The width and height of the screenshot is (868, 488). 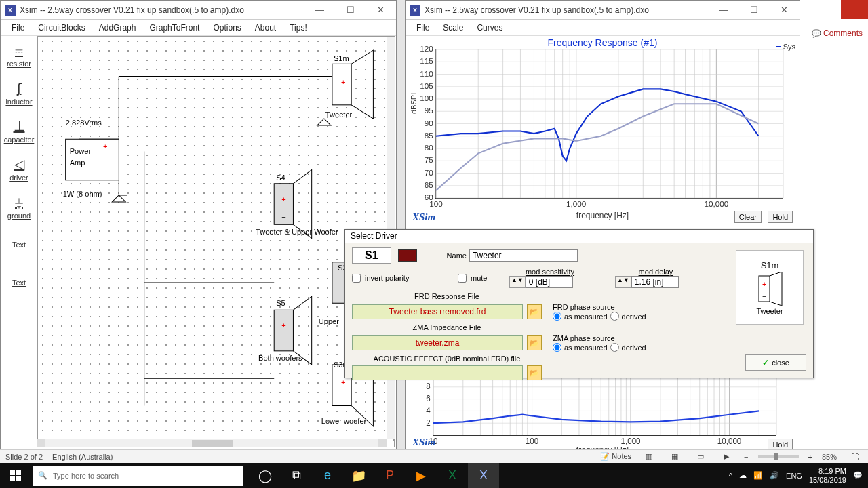 I want to click on acoustic-browse-button: 📂, so click(x=534, y=373).